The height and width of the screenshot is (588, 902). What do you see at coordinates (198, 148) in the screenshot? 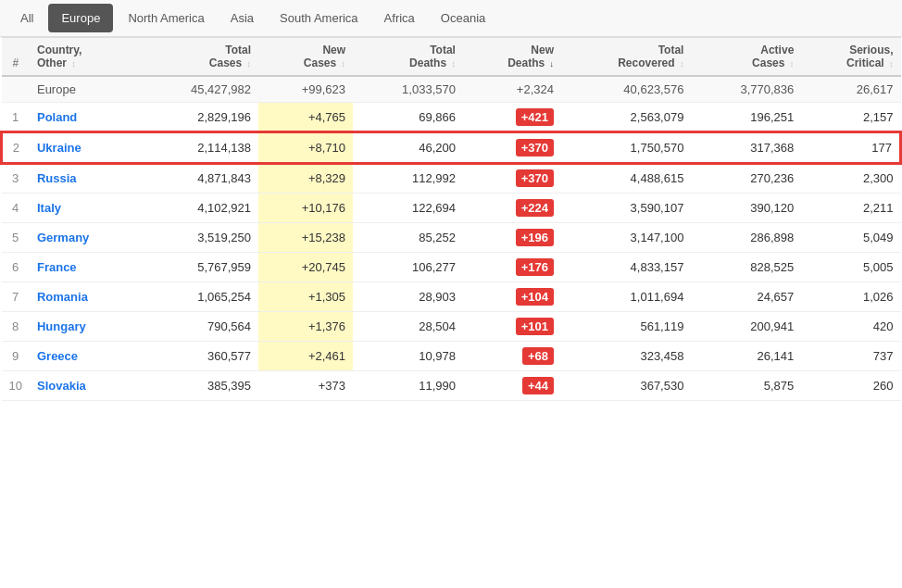
I see `row-total-cases-2: 2,114,138` at bounding box center [198, 148].